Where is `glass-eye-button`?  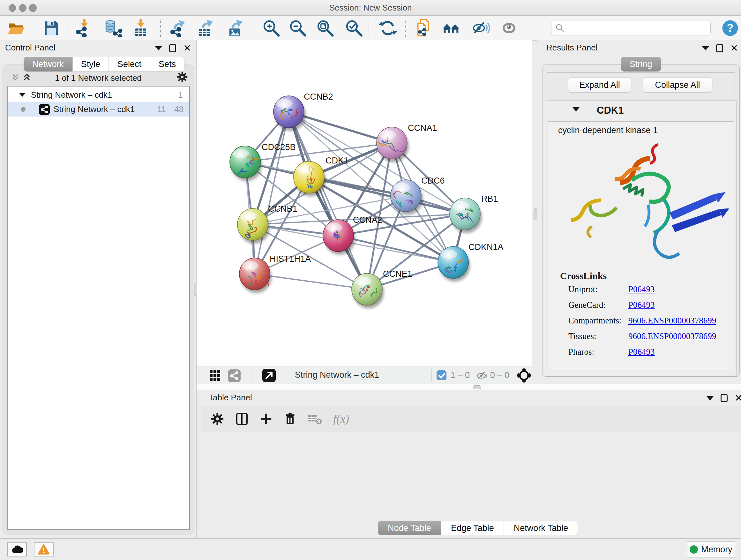 glass-eye-button is located at coordinates (509, 28).